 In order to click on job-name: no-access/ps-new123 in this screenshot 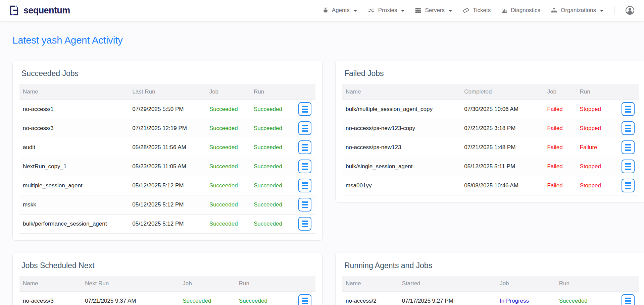, I will do `click(401, 147)`.